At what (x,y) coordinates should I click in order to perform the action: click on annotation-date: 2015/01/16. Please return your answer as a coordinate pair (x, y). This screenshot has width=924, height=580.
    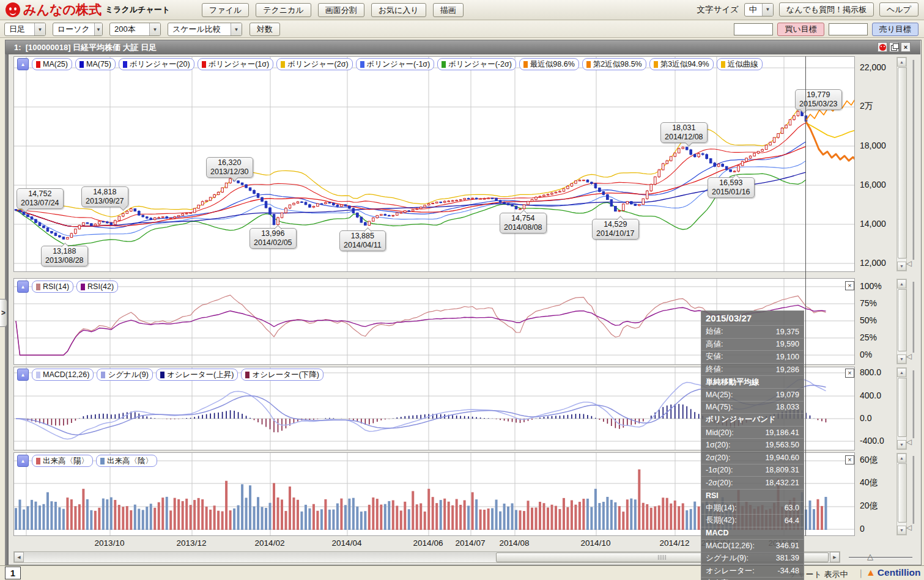
    Looking at the image, I should click on (731, 192).